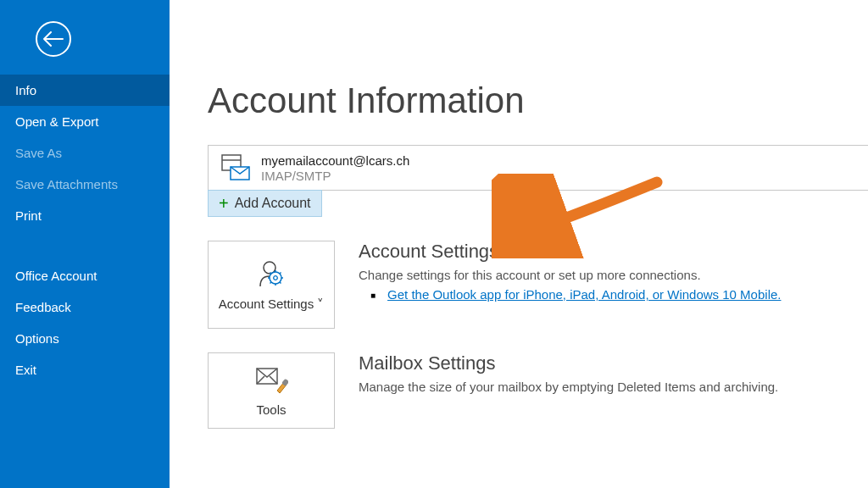 This screenshot has width=868, height=488. What do you see at coordinates (271, 304) in the screenshot?
I see `account-settings-tile-label: Account Settings ˅` at bounding box center [271, 304].